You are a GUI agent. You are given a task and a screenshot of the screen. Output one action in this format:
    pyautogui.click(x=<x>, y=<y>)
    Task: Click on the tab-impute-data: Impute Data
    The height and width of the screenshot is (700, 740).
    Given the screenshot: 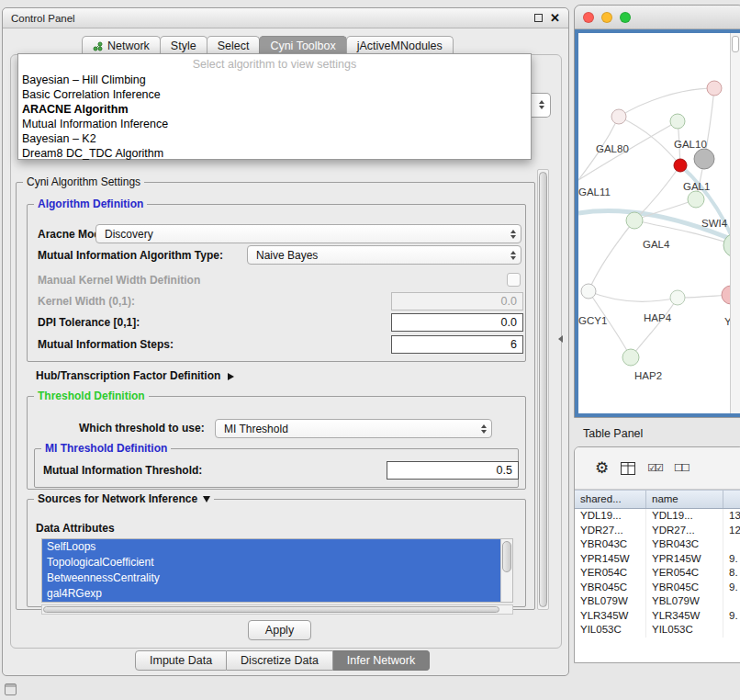 What is the action you would take?
    pyautogui.click(x=181, y=660)
    